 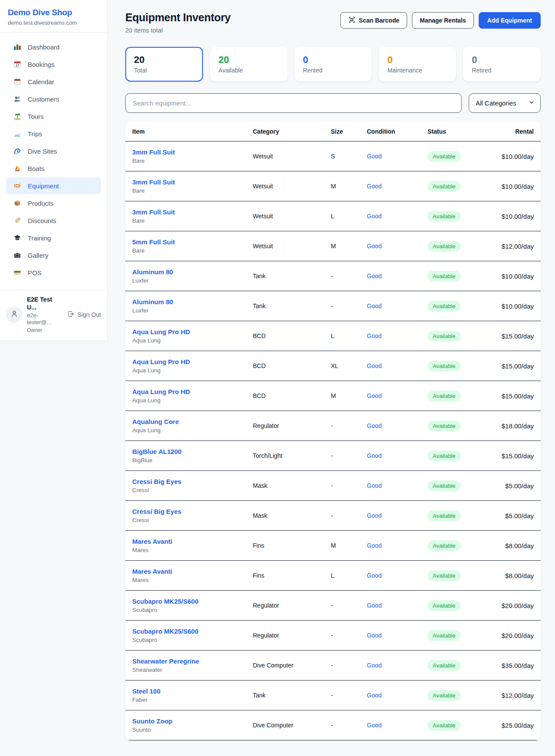 What do you see at coordinates (443, 20) in the screenshot?
I see `manage-rentals-button: Manage Rentals` at bounding box center [443, 20].